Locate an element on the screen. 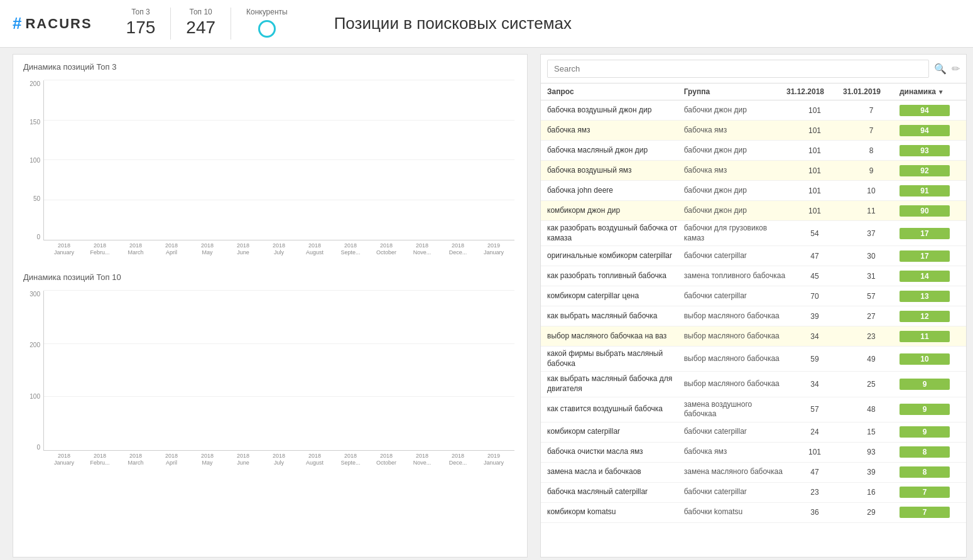 The height and width of the screenshot is (560, 973). nav-arrow-icon: → is located at coordinates (1, 306).